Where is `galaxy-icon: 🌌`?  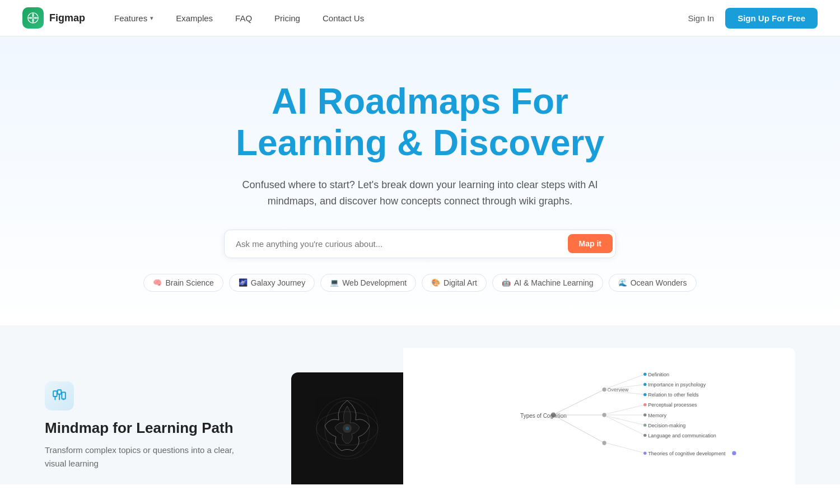 galaxy-icon: 🌌 is located at coordinates (243, 282).